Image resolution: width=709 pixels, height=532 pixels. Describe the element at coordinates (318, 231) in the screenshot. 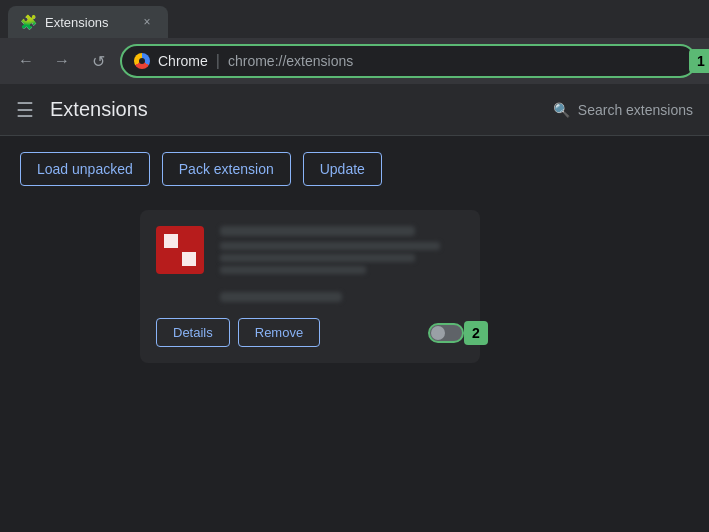

I see `extension-name-blur` at that location.